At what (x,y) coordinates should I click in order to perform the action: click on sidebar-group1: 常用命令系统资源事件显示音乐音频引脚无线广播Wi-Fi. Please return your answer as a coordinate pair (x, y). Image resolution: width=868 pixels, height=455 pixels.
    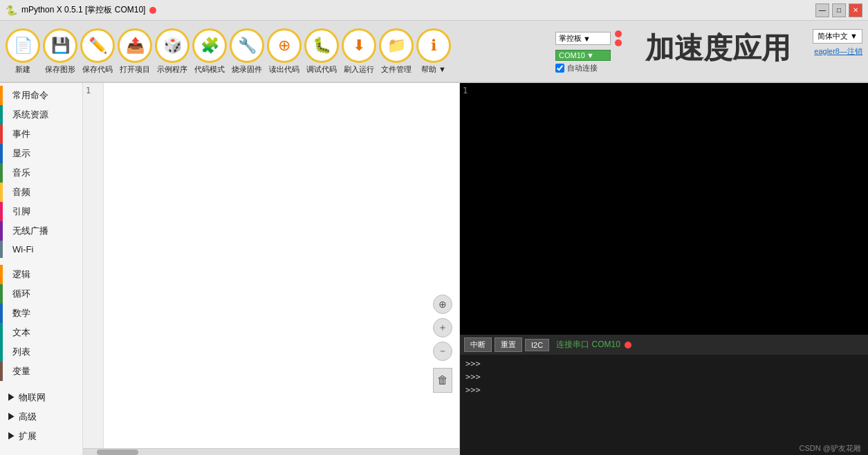
    Looking at the image, I should click on (41, 171).